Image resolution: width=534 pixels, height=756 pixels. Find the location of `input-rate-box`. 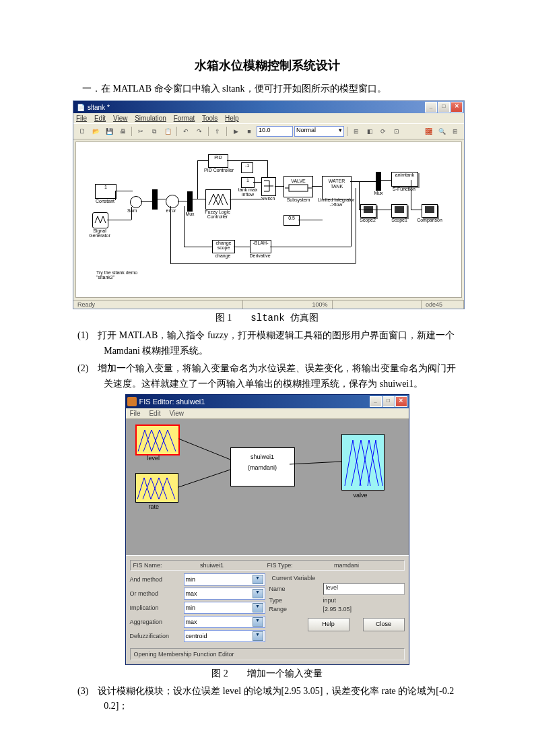

input-rate-box is located at coordinates (157, 488).